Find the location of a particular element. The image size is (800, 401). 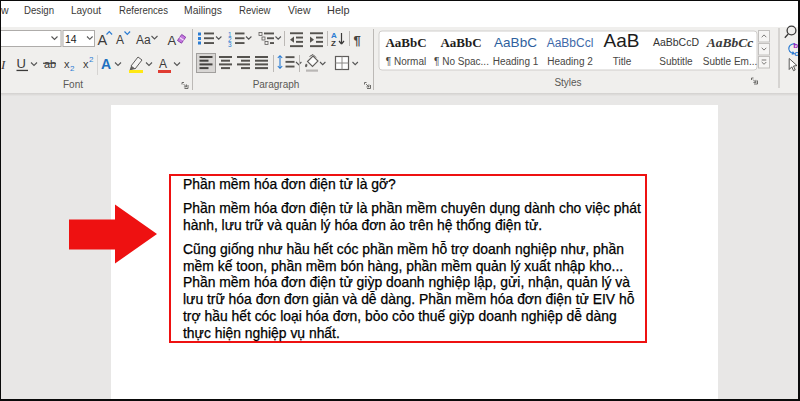

svg-text: Paragraph is located at coordinates (276, 84).